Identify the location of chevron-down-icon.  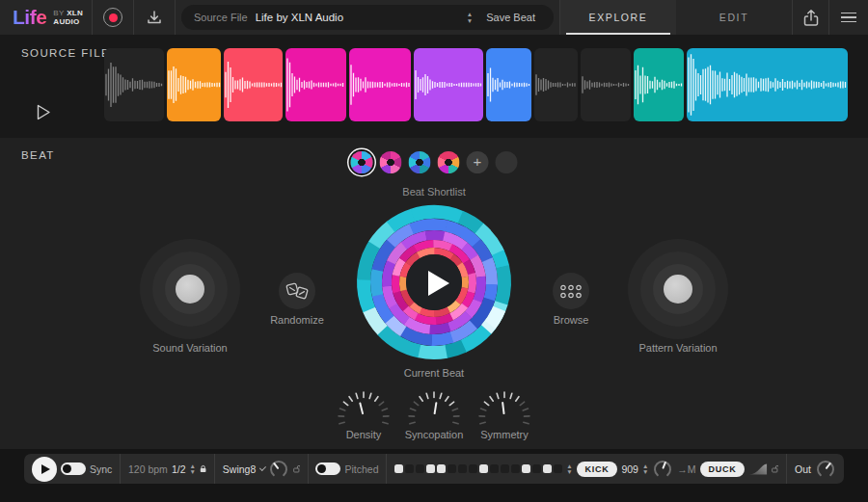
(262, 466).